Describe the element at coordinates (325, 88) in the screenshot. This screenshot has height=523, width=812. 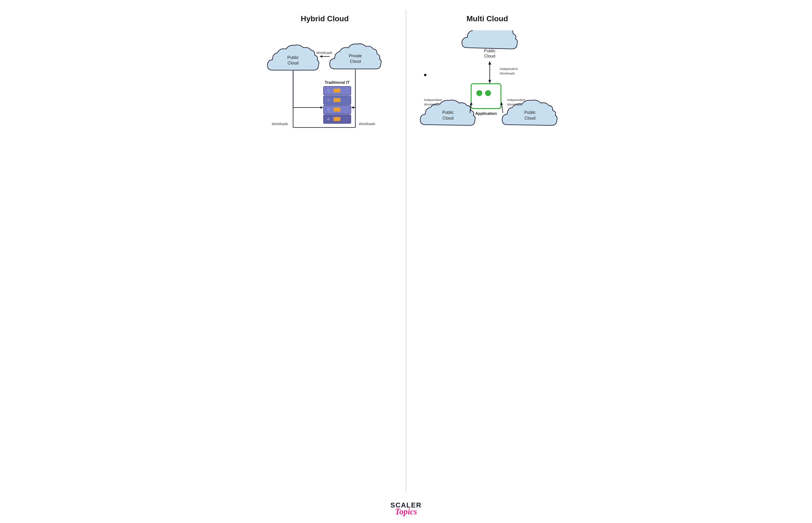
I see `hybrid-diagram: Public Cloud Private Cloud Workloads` at that location.